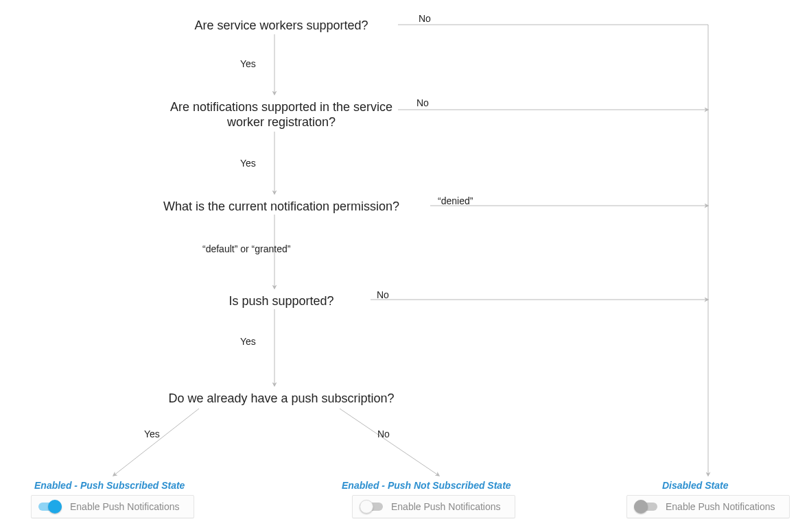 Image resolution: width=809 pixels, height=532 pixels. I want to click on question-permission-state: What is the current notification permiss…, so click(281, 206).